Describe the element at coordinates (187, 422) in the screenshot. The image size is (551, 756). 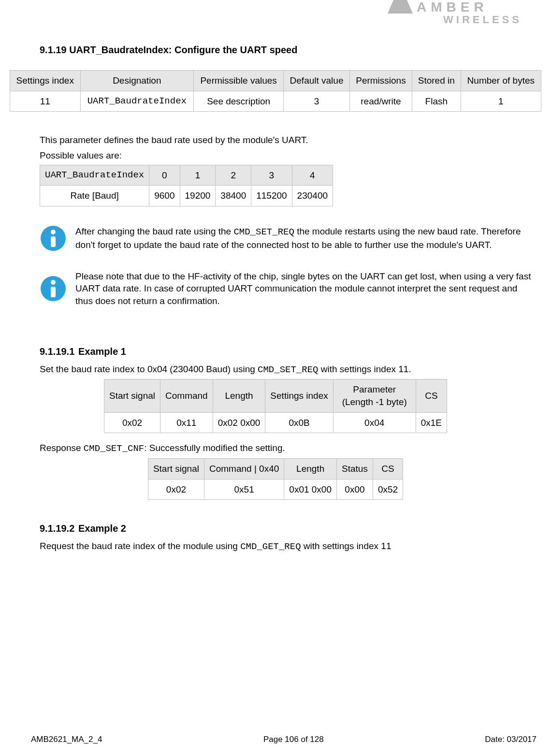
I see `cell: 0x11` at that location.